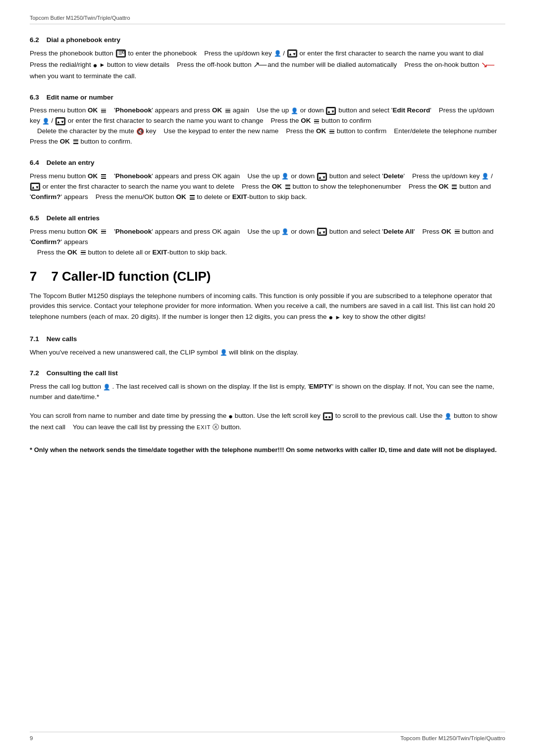 This screenshot has height=756, width=535. What do you see at coordinates (260, 65) in the screenshot?
I see `hookoff-icon: ↗—` at bounding box center [260, 65].